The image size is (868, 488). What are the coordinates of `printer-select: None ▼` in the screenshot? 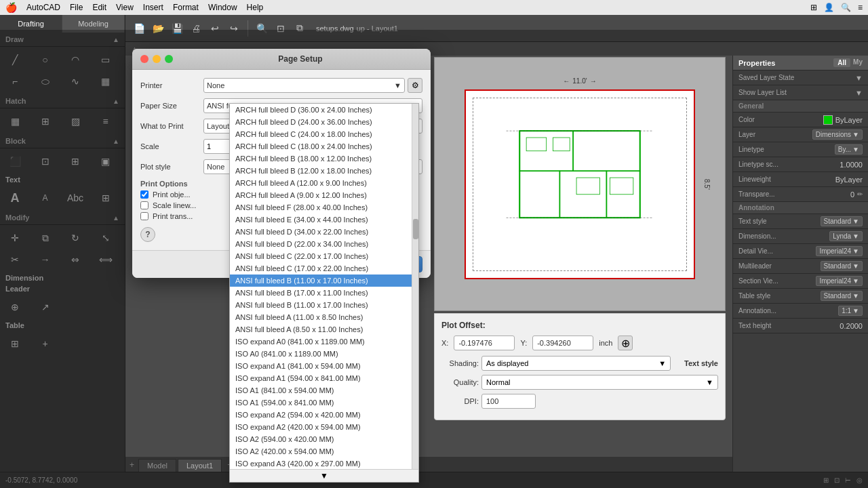 It's located at (304, 85).